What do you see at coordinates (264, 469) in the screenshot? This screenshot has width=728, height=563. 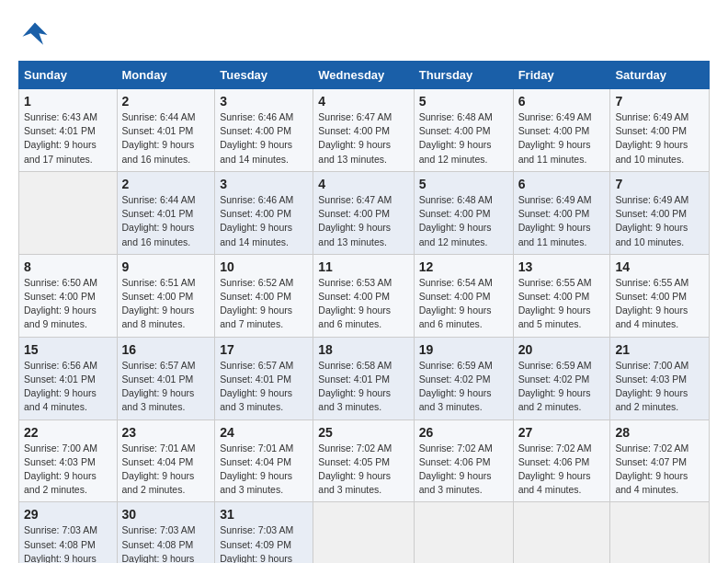 I see `day-info: Sunrise: 7:01 AM Sunset: 4:04 PM Dayligh…` at bounding box center [264, 469].